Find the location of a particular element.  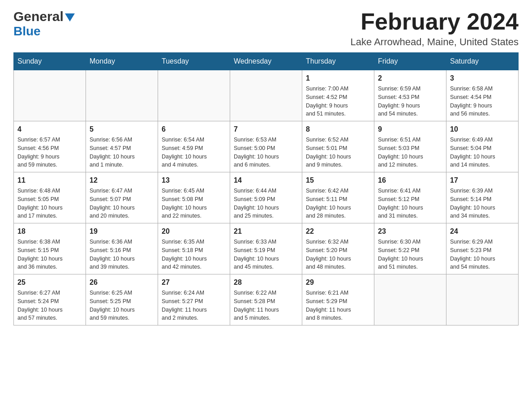

logo-blue-text: Blue is located at coordinates (27, 31).